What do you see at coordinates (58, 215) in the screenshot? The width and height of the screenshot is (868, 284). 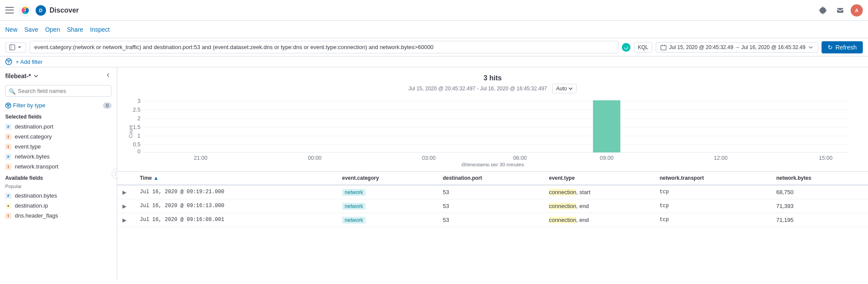 I see `available-field-item: t dns.header_flags` at bounding box center [58, 215].